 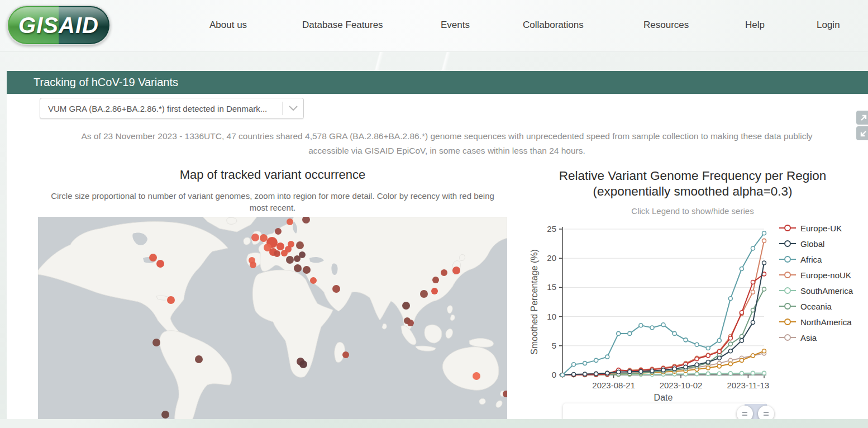 I want to click on chevron-down-icon, so click(x=293, y=108).